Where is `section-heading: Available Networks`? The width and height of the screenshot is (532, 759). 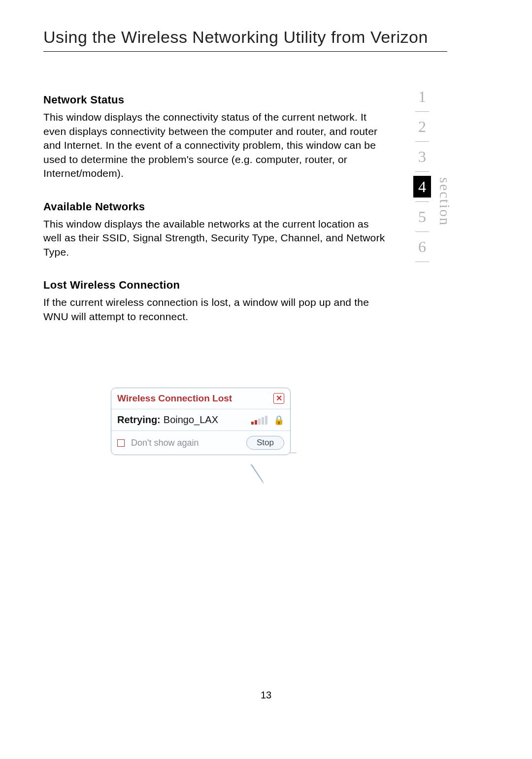
section-heading: Available Networks is located at coordinates (216, 207).